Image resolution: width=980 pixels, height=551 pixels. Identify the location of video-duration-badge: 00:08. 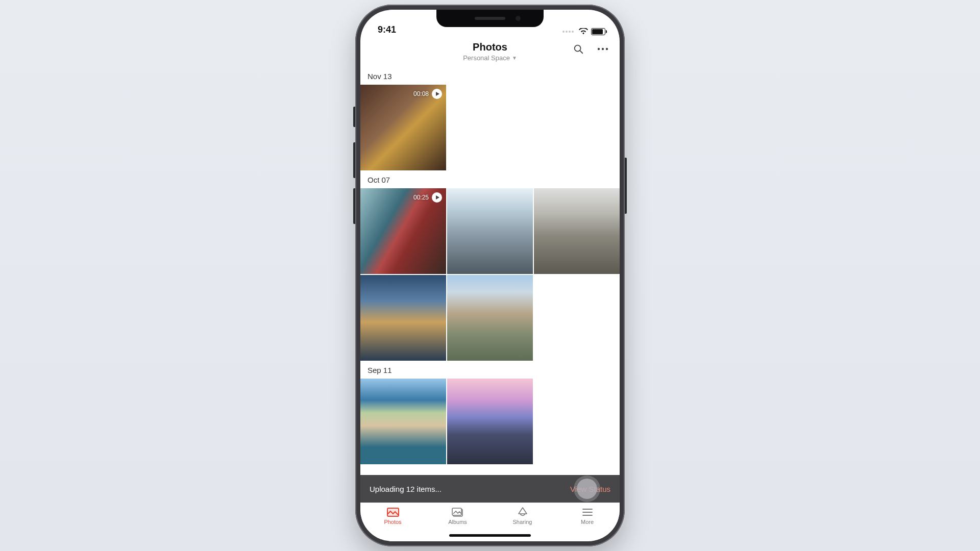
(428, 94).